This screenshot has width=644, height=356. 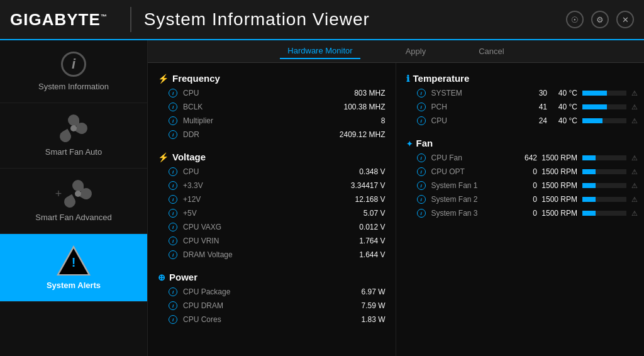 I want to click on info-icon: i, so click(x=74, y=64).